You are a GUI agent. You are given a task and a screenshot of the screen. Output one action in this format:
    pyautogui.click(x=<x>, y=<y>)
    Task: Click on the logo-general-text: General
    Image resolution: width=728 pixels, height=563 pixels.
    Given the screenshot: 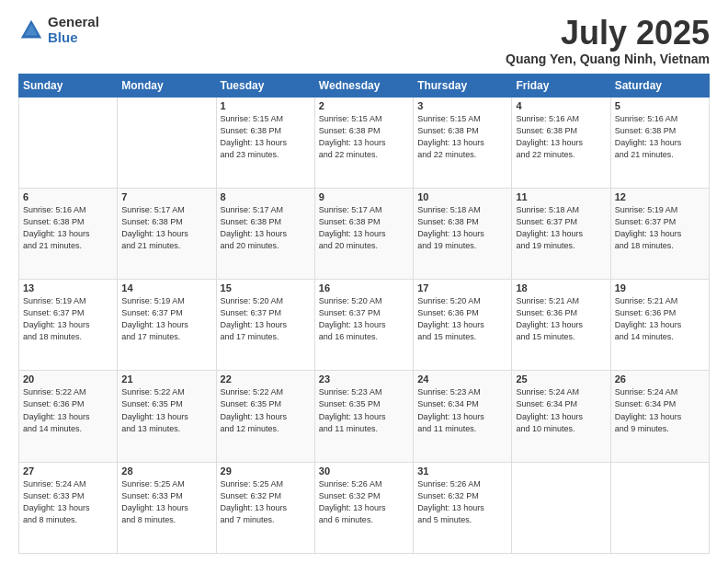 What is the action you would take?
    pyautogui.click(x=74, y=22)
    